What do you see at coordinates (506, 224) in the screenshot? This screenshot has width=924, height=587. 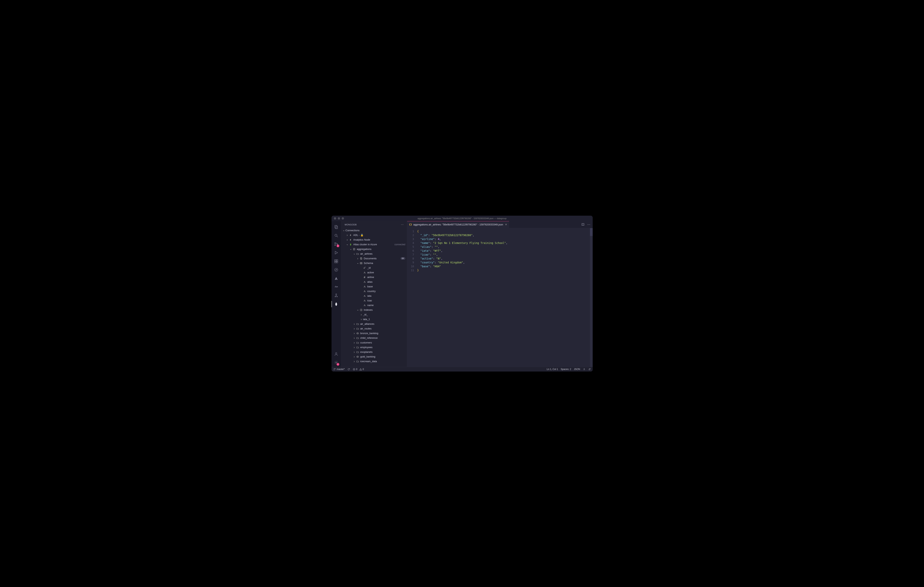 I see `close-tab-icon: ✕` at bounding box center [506, 224].